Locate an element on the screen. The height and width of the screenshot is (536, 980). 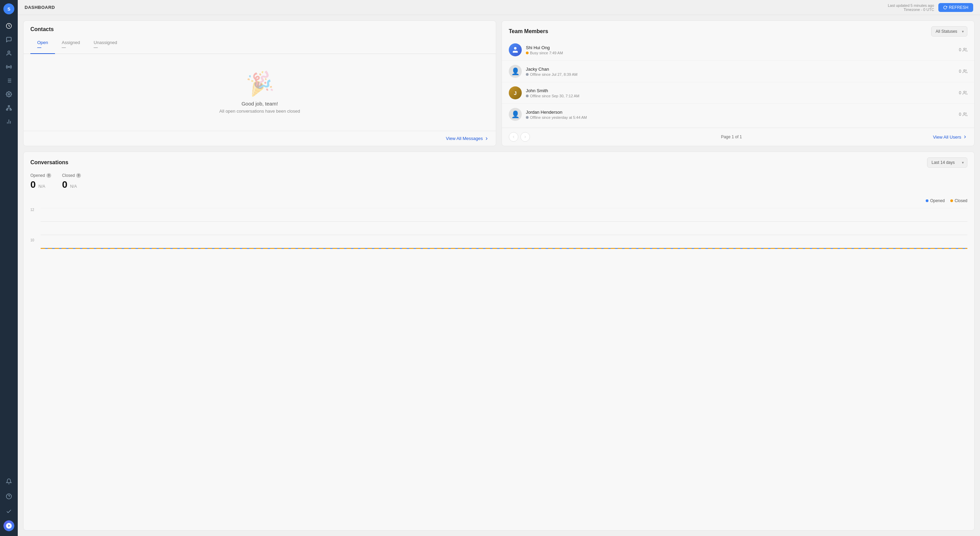
contacts-empty-state: 🎉 Good job, team! All open conversations… is located at coordinates (259, 92).